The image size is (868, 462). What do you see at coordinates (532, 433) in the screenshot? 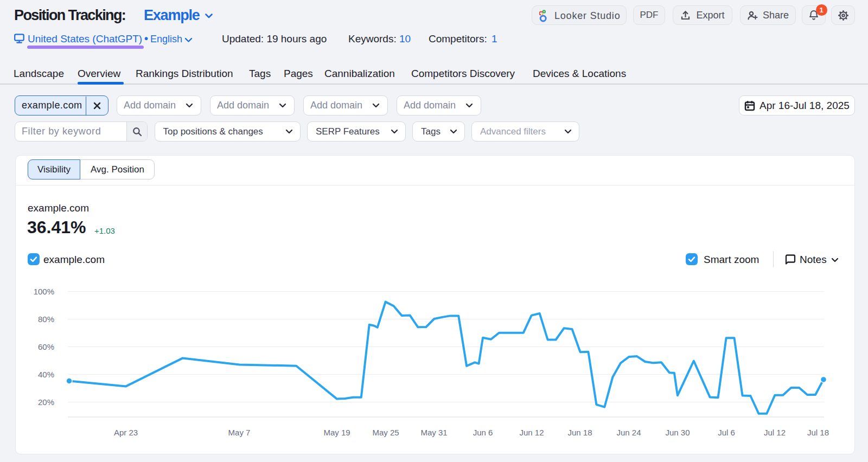
I see `svg-text: Jun 12` at bounding box center [532, 433].